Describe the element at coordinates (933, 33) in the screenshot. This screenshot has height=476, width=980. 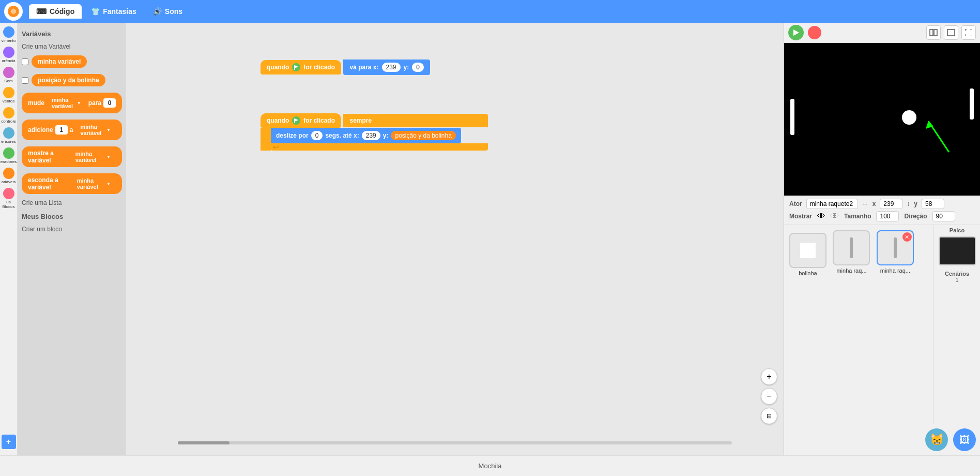
I see `small-stage-btn` at that location.